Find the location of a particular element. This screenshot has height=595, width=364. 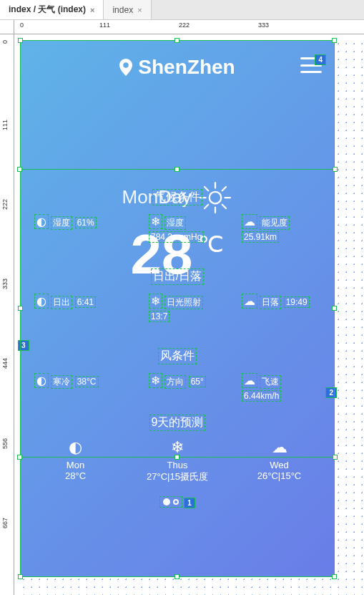

section-sun: 日出/日落 ◐ 日出 6:41 ❄ 日光照射 13:7 ☁ 日落 is located at coordinates (177, 298).